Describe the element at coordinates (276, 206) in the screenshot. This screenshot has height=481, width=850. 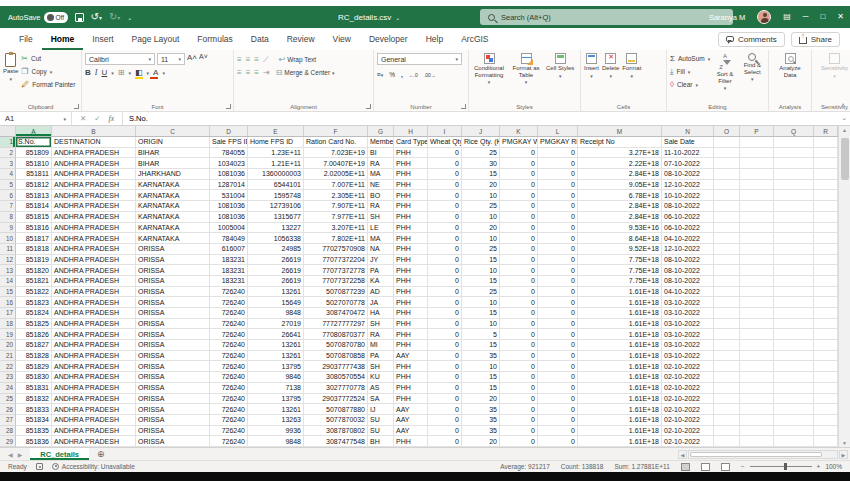
I see `cell-E7: 12739106` at that location.